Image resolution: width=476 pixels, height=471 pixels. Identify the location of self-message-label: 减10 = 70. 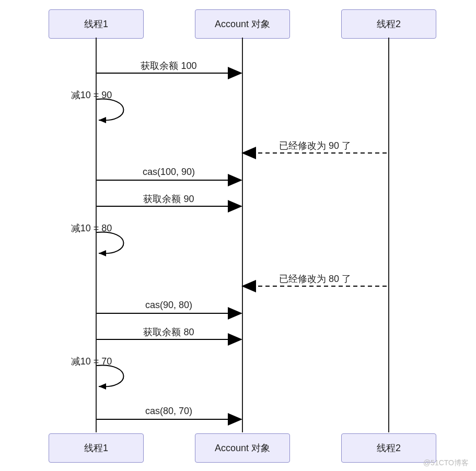
(92, 361).